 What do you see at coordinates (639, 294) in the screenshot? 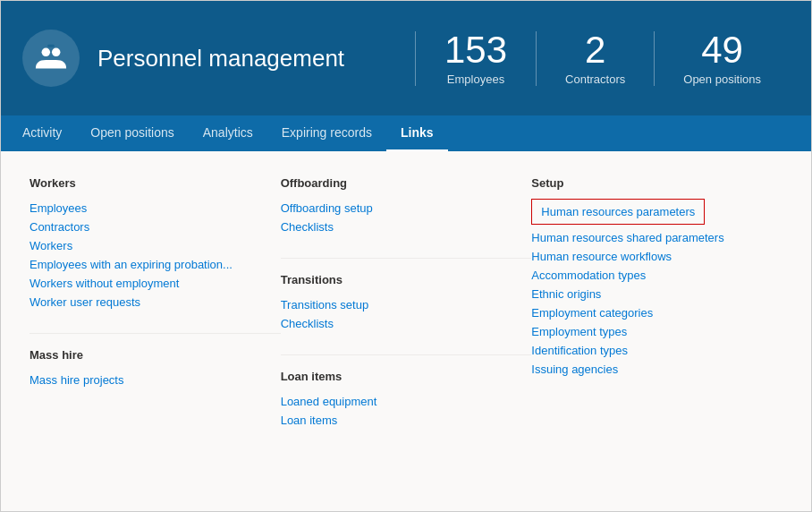
I see `link-ethnic-origins: Ethnic origins` at bounding box center [639, 294].